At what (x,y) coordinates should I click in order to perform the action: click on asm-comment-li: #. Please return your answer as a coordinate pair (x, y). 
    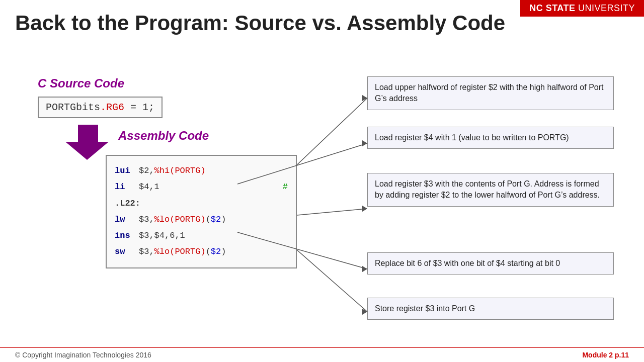
    Looking at the image, I should click on (285, 187).